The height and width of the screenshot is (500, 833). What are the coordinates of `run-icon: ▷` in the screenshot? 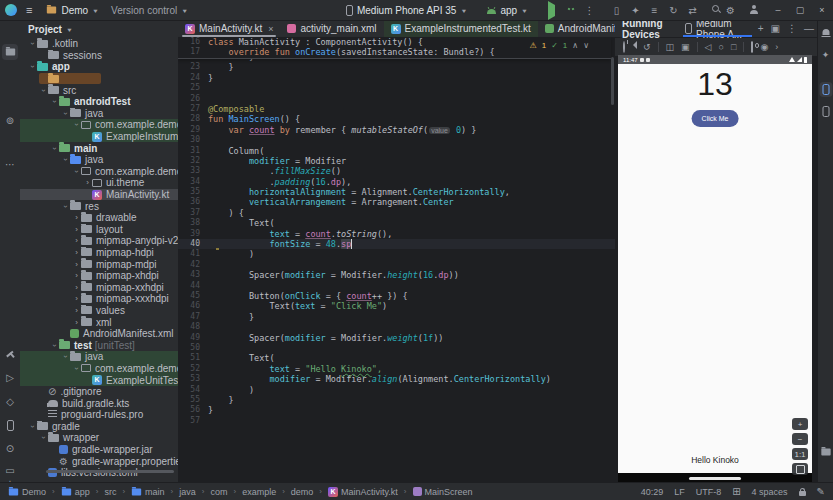 It's located at (10, 377).